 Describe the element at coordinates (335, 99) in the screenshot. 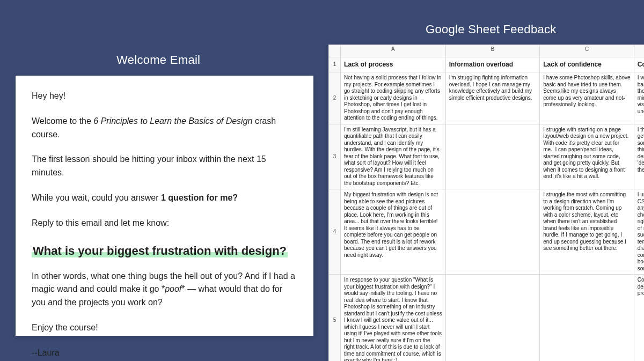

I see `row-number: 2` at that location.